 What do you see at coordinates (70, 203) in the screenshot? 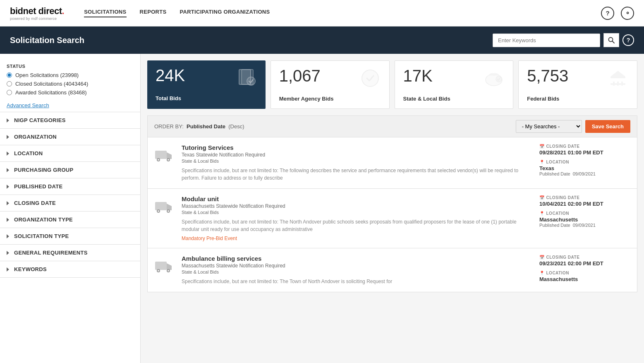
I see `sidebar-item-closing-date: CLOSING DATE` at bounding box center [70, 203].